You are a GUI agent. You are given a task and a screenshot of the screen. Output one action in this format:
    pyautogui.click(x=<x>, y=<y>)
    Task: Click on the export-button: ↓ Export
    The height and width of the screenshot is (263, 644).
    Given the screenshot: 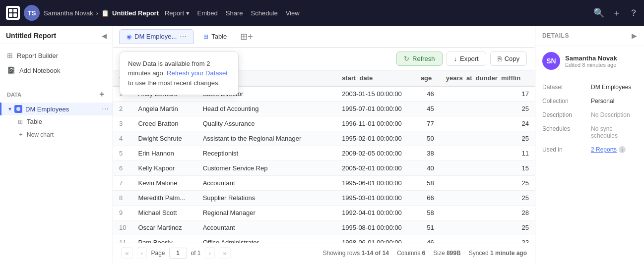 What is the action you would take?
    pyautogui.click(x=466, y=58)
    